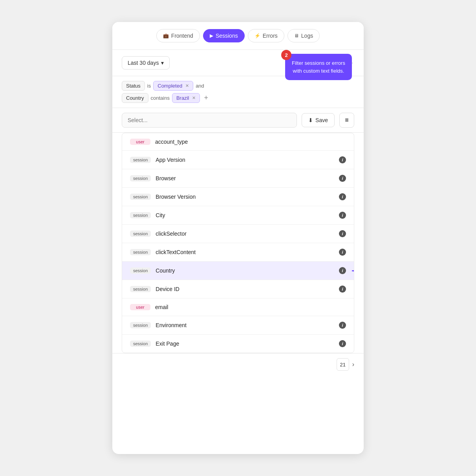 The image size is (476, 476). I want to click on errors-icon: ⚡, so click(258, 36).